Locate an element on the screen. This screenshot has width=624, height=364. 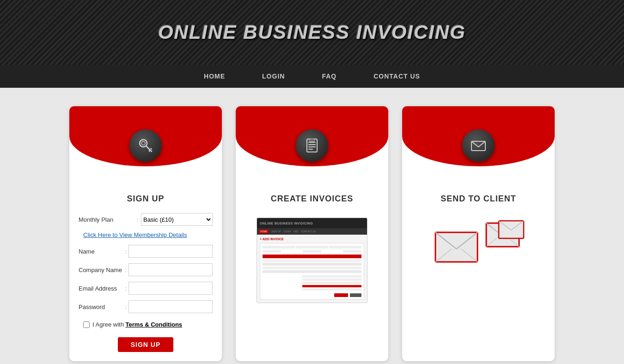
password-input is located at coordinates (171, 307).